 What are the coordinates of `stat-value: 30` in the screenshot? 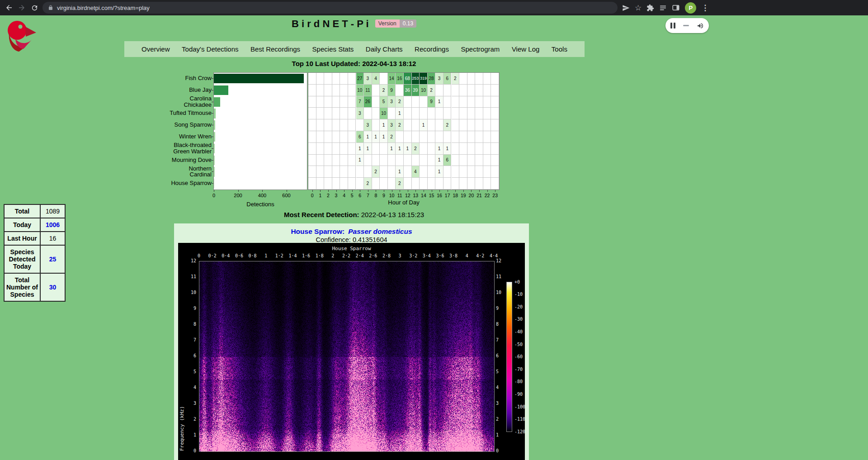 It's located at (52, 287).